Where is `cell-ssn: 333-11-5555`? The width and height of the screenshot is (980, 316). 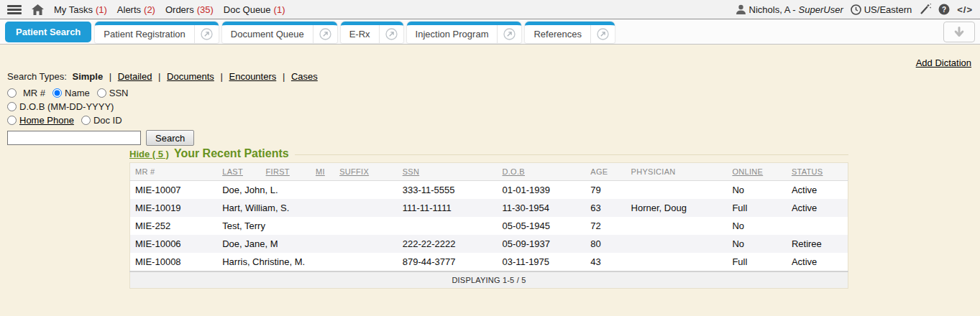
cell-ssn: 333-11-5555 is located at coordinates (447, 190).